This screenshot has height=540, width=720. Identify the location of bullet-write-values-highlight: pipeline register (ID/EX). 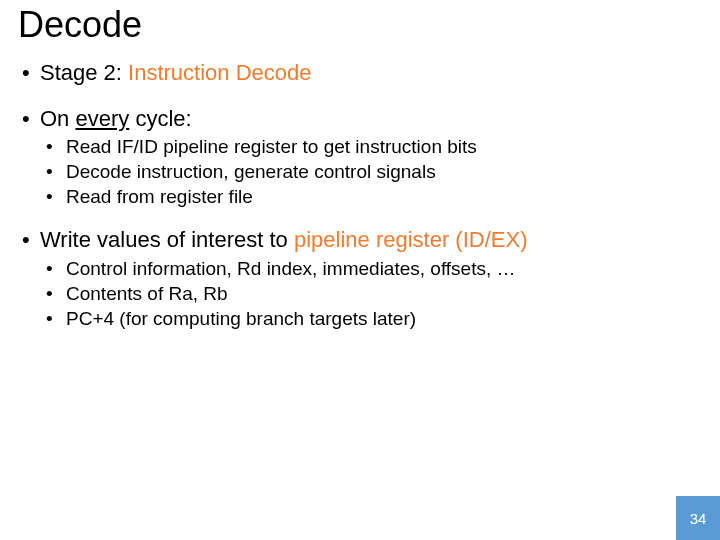
(411, 240).